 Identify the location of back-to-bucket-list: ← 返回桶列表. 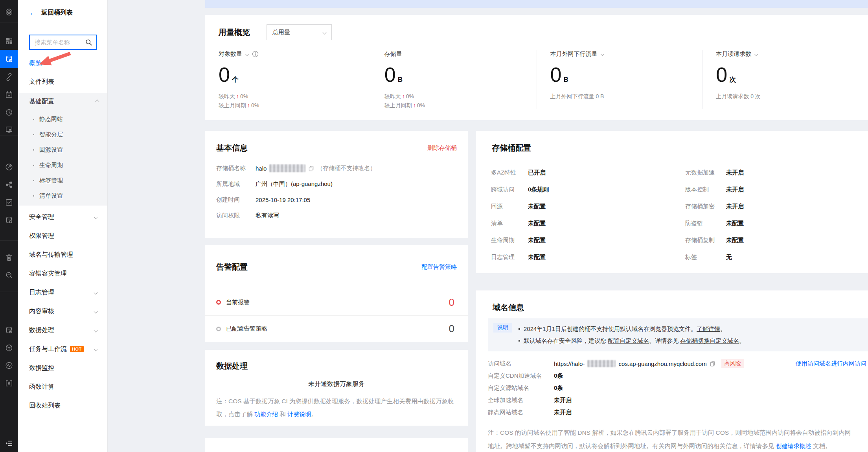
(51, 13).